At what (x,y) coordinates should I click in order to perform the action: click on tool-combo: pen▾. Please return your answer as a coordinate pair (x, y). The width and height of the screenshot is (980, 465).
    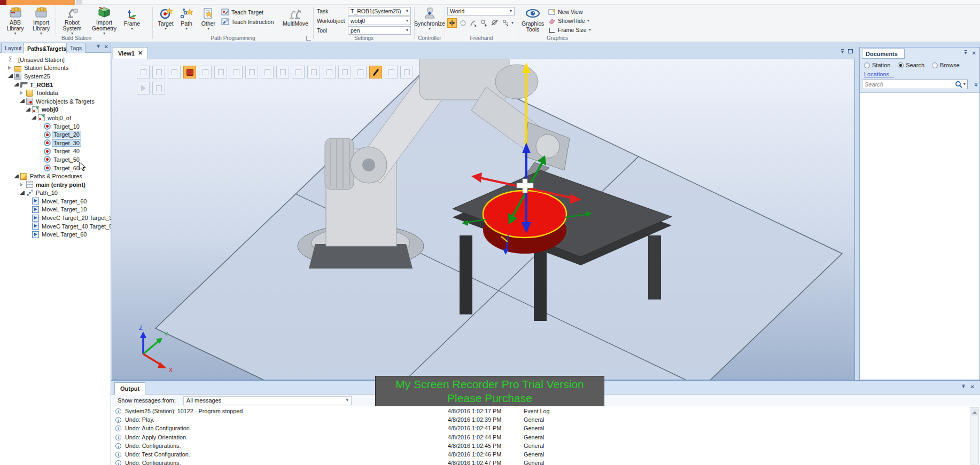
    Looking at the image, I should click on (379, 30).